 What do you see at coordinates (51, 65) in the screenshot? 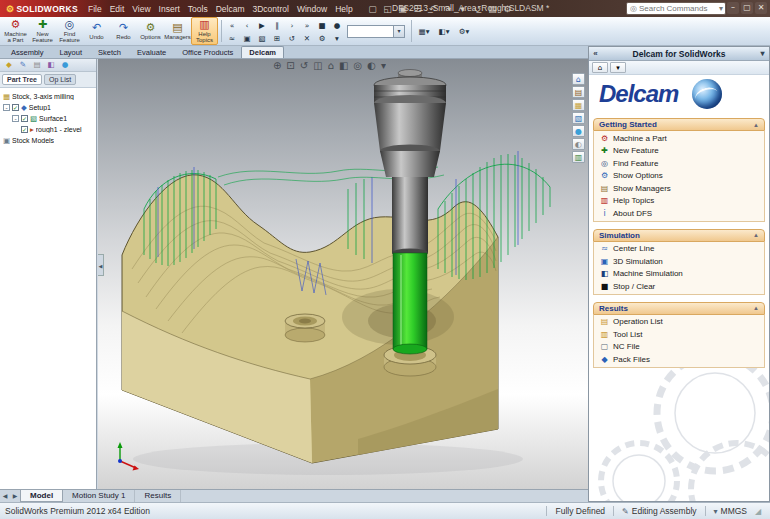
I see `dimxpert-manager-tab: ◧` at bounding box center [51, 65].